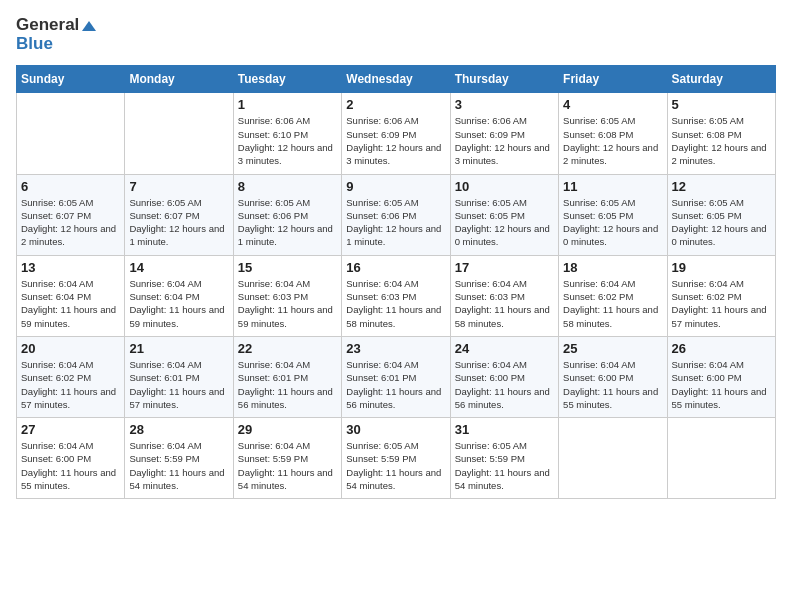 The width and height of the screenshot is (792, 612). I want to click on calendar-cell: 25Sunrise: 6:04 AM Sunset: 6:00 PM Dayli…, so click(613, 376).